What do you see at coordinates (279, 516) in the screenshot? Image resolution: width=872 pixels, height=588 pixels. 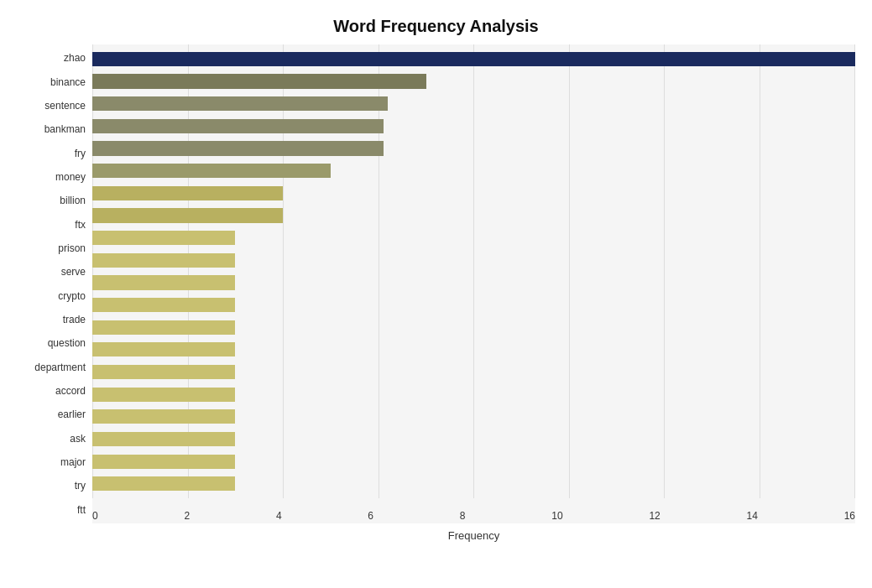 I see `x-tick: 4` at bounding box center [279, 516].